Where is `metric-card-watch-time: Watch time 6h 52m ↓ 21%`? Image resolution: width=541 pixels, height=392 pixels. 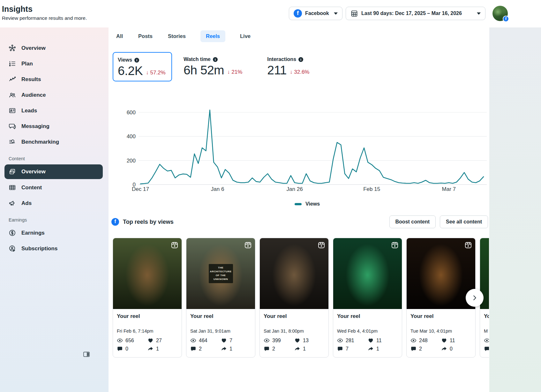 metric-card-watch-time: Watch time 6h 52m ↓ 21% is located at coordinates (213, 67).